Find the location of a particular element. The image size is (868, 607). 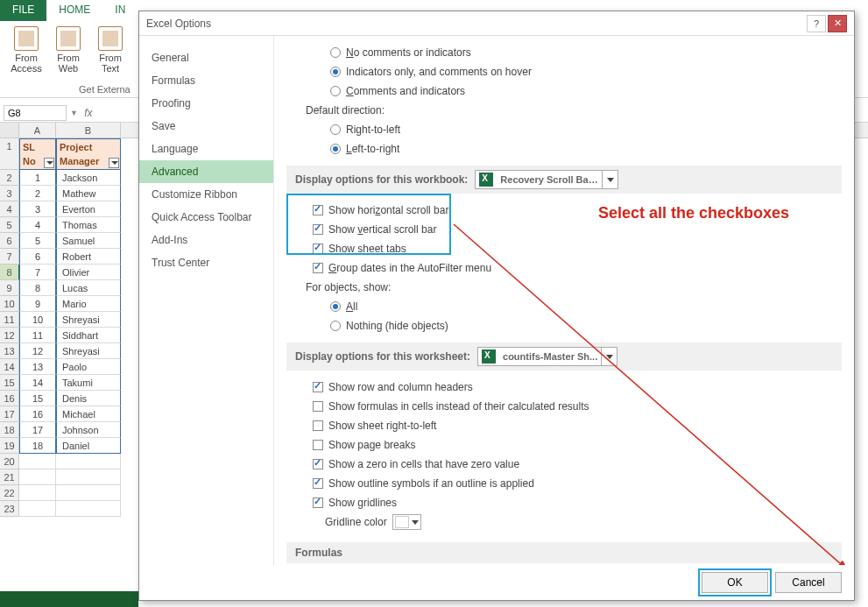

row-header: 17 is located at coordinates (10, 414).